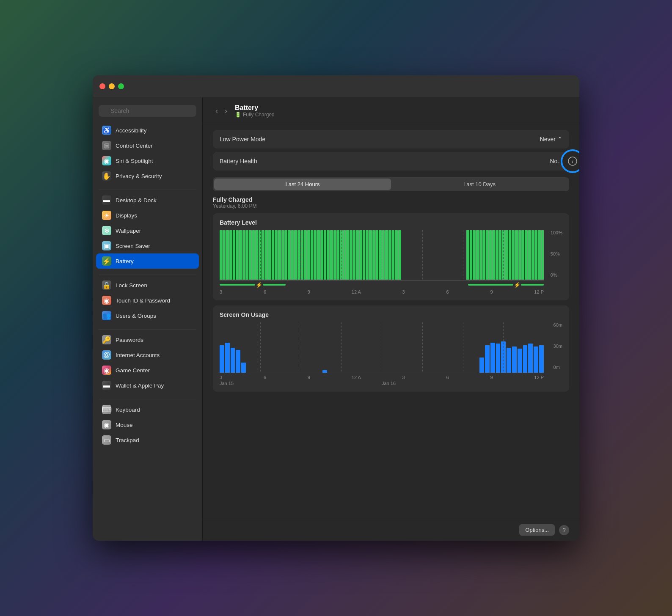 This screenshot has width=672, height=616. I want to click on sidebar-item-game-center: ◉ Game Center, so click(147, 370).